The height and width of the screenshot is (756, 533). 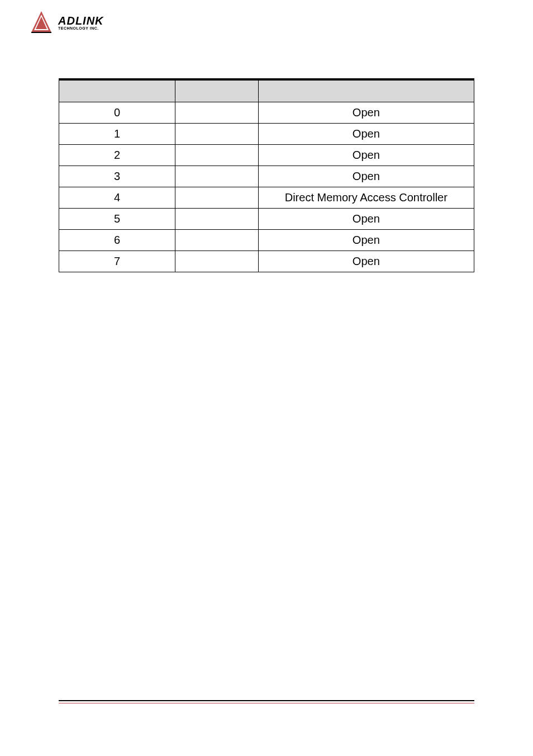 What do you see at coordinates (66, 22) in the screenshot?
I see `logo: ADLINK TECHNOLOGY INC.` at bounding box center [66, 22].